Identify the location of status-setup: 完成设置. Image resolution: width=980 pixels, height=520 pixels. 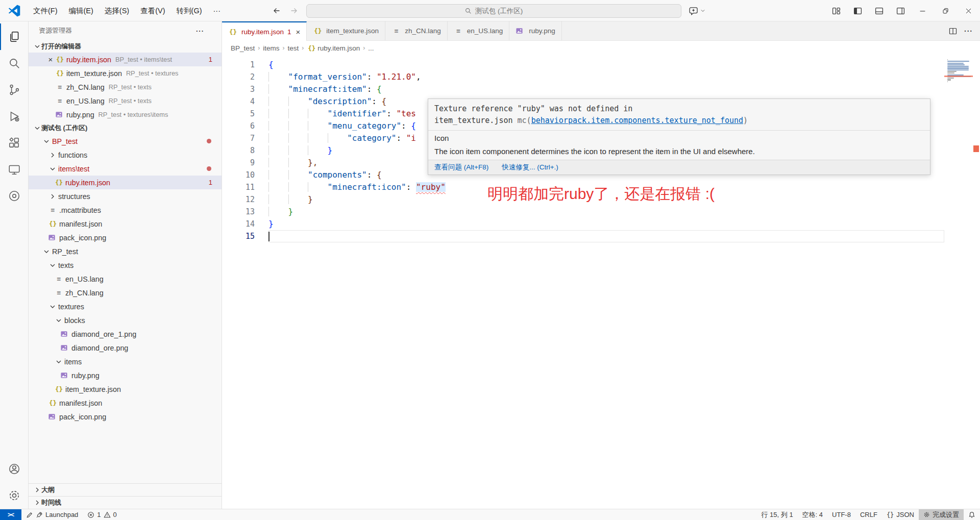
(941, 514).